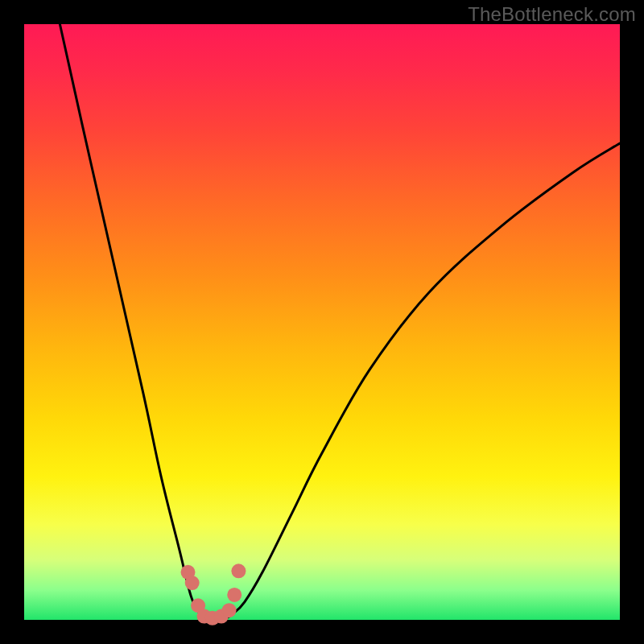 The width and height of the screenshot is (644, 644). What do you see at coordinates (552, 14) in the screenshot?
I see `watermark-text: TheBottleneck.com` at bounding box center [552, 14].